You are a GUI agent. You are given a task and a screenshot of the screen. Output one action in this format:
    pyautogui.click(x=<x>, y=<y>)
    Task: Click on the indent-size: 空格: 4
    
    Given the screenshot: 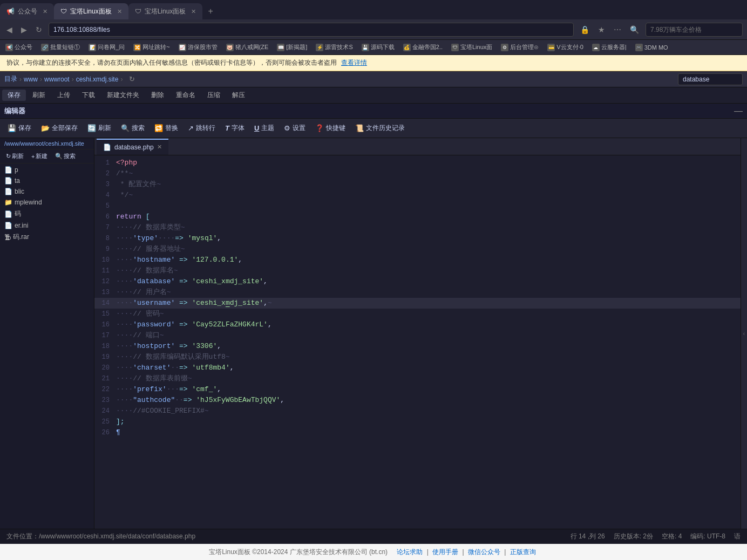 What is the action you would take?
    pyautogui.click(x=671, y=536)
    